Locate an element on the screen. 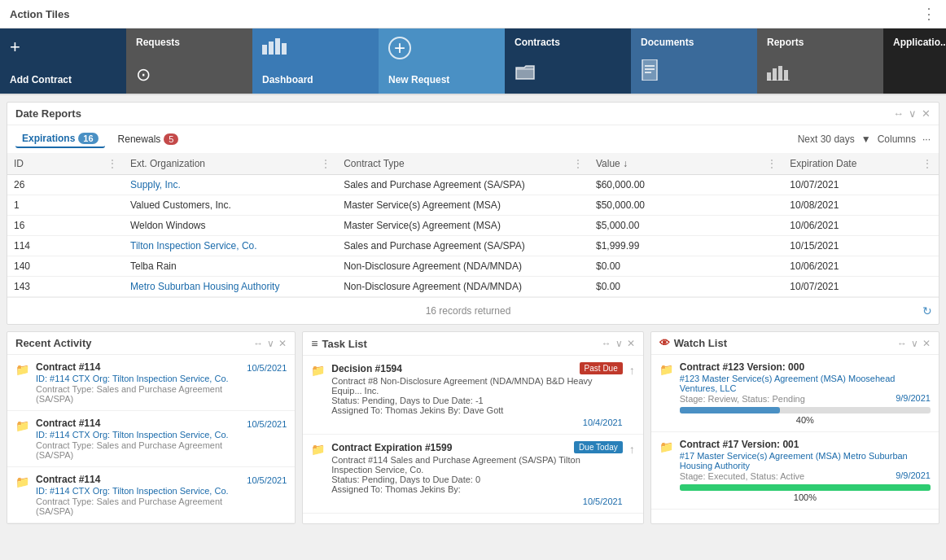 The height and width of the screenshot is (560, 946). tile-documents: Documents is located at coordinates (694, 61).